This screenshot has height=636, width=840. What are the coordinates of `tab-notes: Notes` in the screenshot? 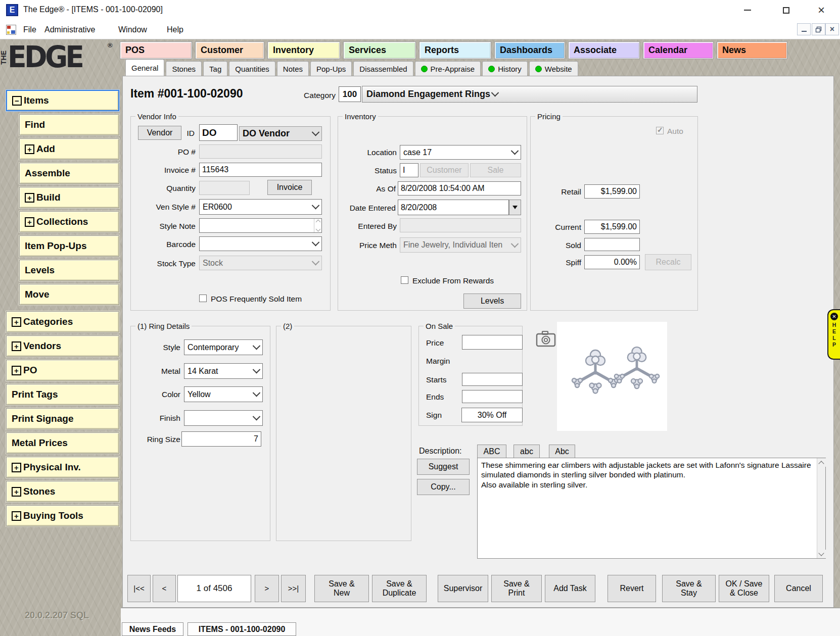 It's located at (293, 69).